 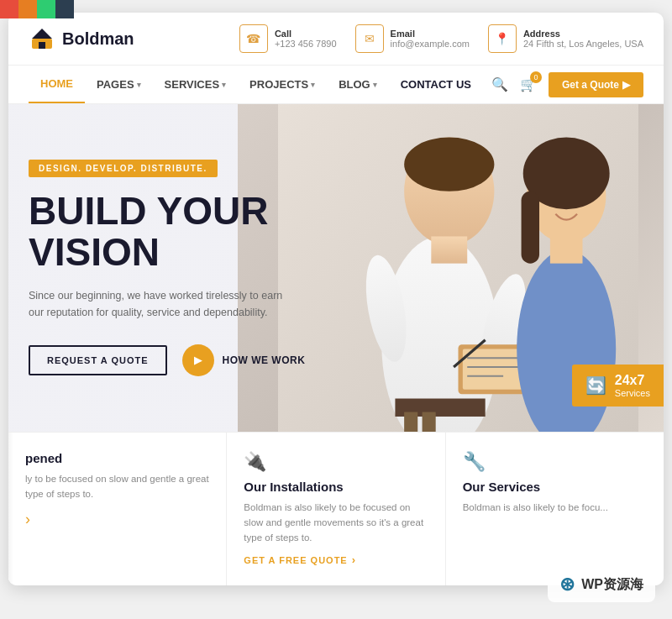 What do you see at coordinates (176, 232) in the screenshot?
I see `hero-title: BUILD YOUR VISION` at bounding box center [176, 232].